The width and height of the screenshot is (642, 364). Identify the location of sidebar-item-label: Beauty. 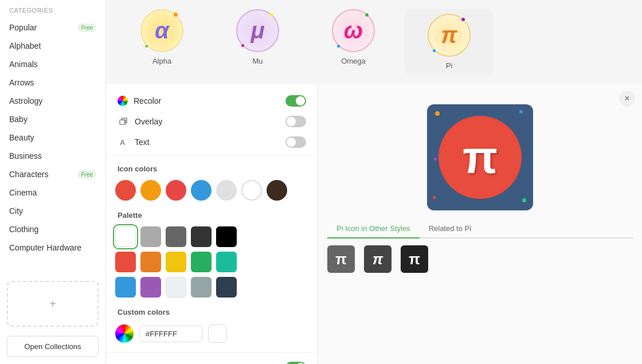
(22, 138).